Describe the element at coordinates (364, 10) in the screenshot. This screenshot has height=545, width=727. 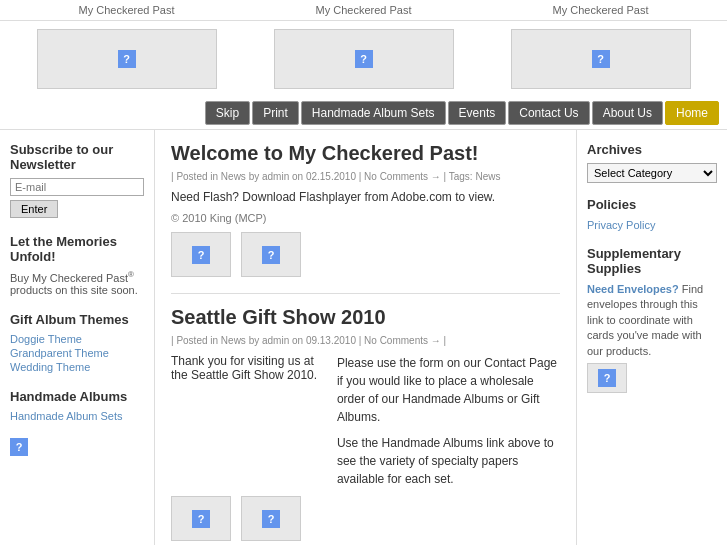
I see `banner-title-2: My Checkered Past` at that location.